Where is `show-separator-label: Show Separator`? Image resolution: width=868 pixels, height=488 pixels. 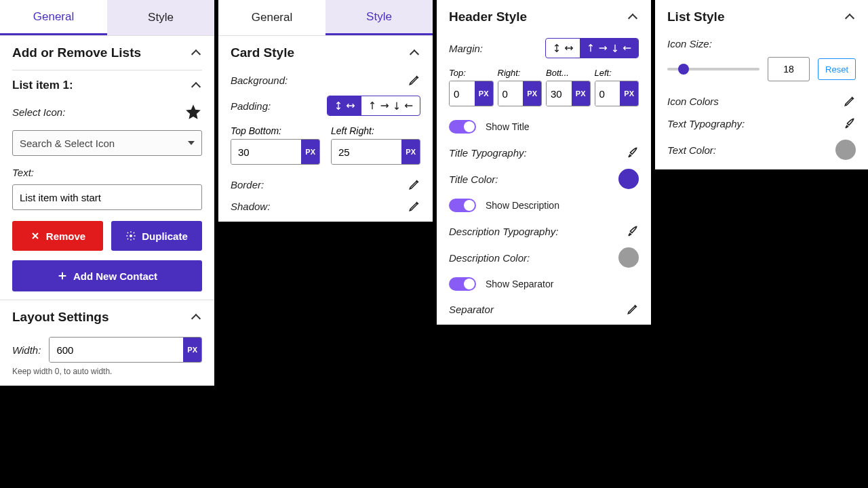
show-separator-label: Show Separator is located at coordinates (519, 284).